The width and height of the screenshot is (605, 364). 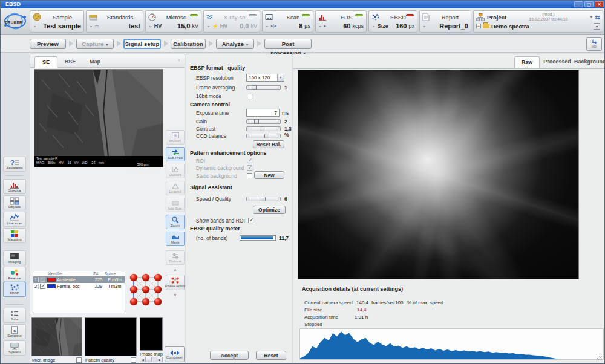 What do you see at coordinates (592, 17) in the screenshot?
I see `project-dropdown-icon: ▾` at bounding box center [592, 17].